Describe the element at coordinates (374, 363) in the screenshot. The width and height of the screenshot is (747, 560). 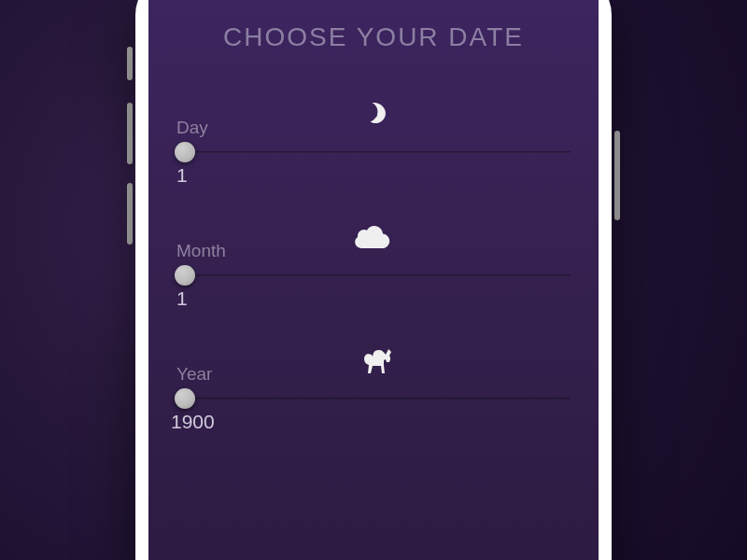
I see `horse-icon` at that location.